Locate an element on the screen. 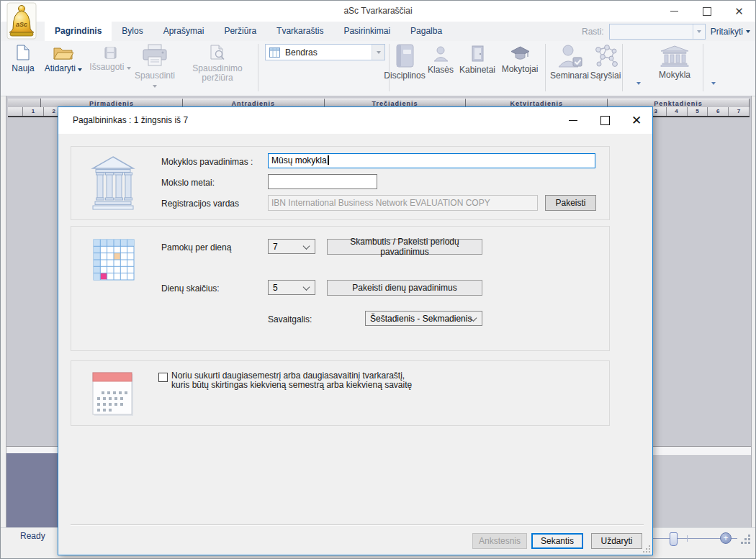  school-building-icon is located at coordinates (675, 56).